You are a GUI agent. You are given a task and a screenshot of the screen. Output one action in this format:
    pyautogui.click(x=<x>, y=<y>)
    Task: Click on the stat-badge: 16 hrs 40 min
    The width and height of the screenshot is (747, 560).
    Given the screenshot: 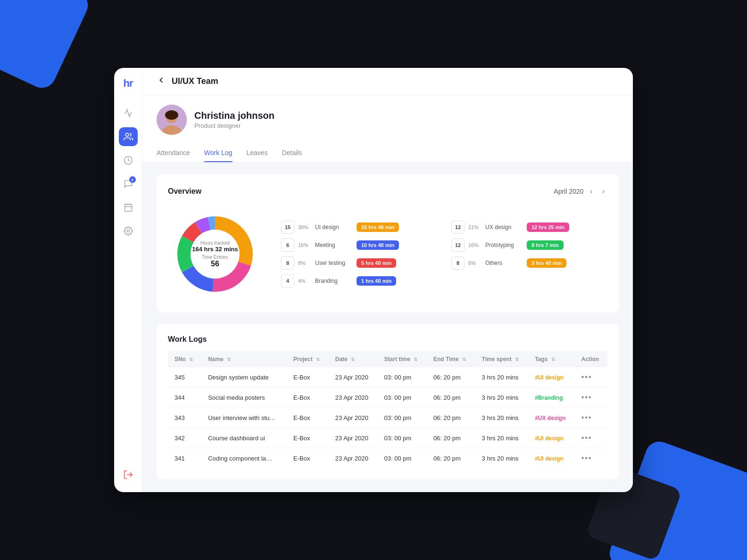 What is the action you would take?
    pyautogui.click(x=378, y=227)
    